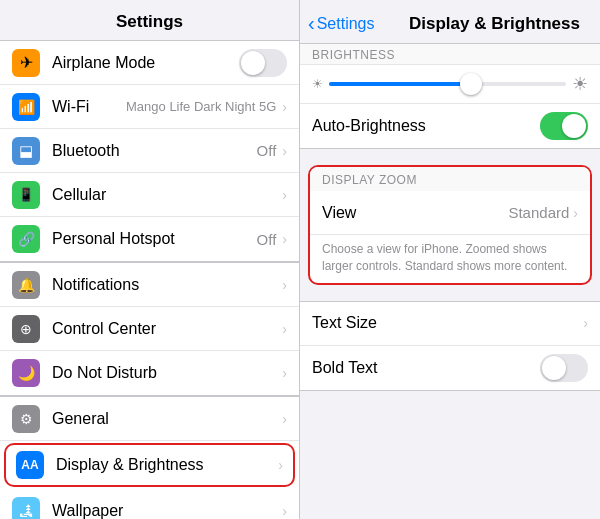 The image size is (600, 519). What do you see at coordinates (30, 465) in the screenshot?
I see `display-icon: AA` at bounding box center [30, 465].